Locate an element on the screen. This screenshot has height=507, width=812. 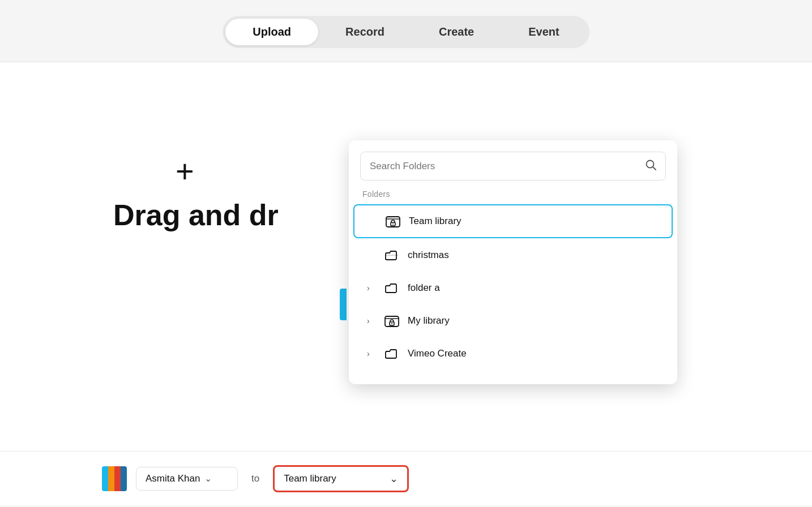
folder-icon-folder-a is located at coordinates (392, 288).